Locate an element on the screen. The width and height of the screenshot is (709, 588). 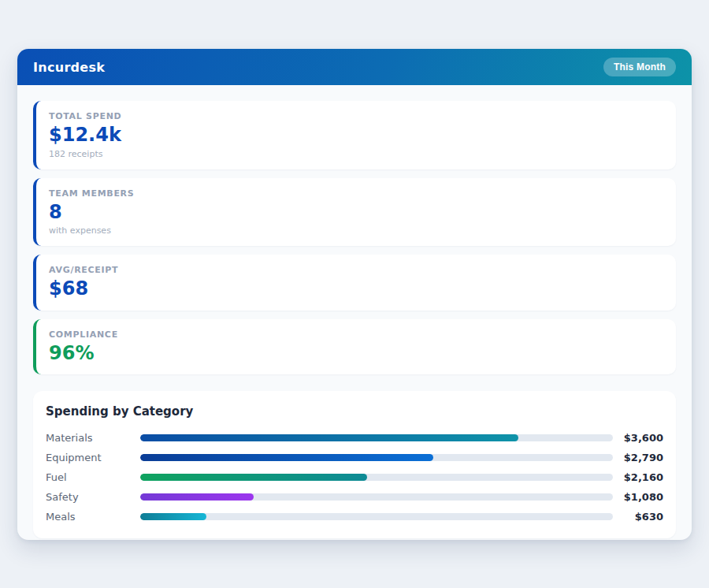
value-label: $630 is located at coordinates (638, 517).